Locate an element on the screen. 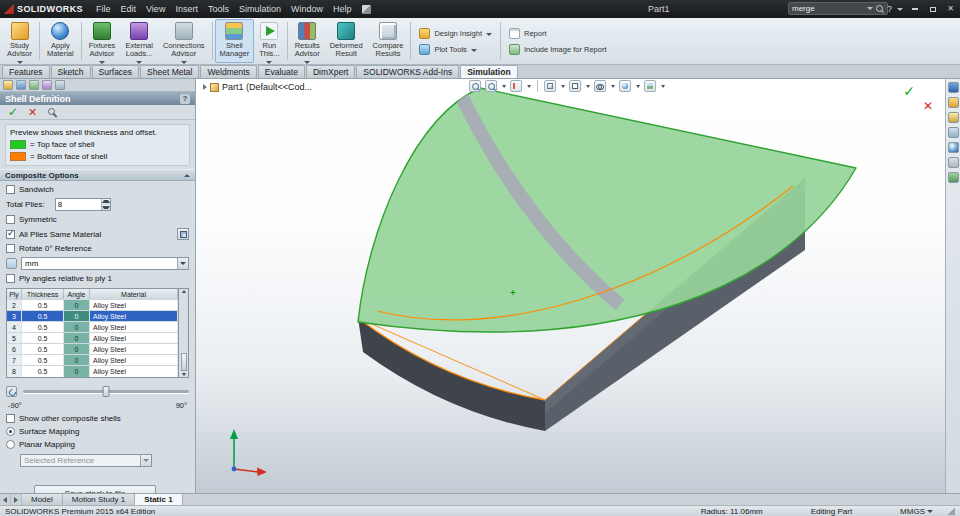  confirm-ok-icon: ✓ is located at coordinates (909, 91).